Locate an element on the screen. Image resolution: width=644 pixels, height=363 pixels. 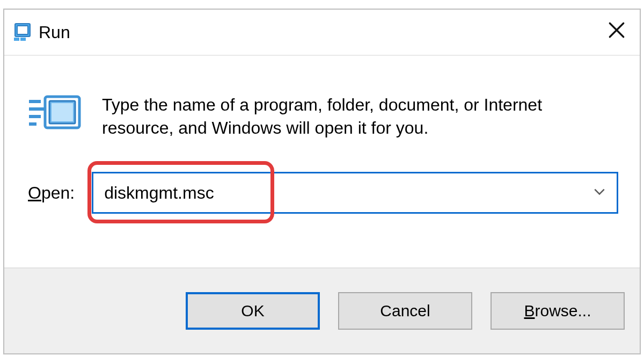
run-titlebar-icon is located at coordinates (23, 32).